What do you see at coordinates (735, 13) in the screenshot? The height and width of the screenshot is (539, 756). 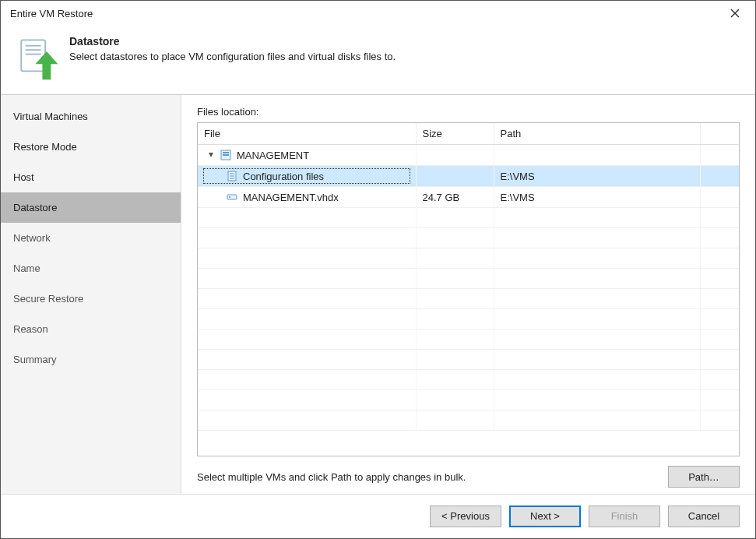 I see `close-icon` at bounding box center [735, 13].